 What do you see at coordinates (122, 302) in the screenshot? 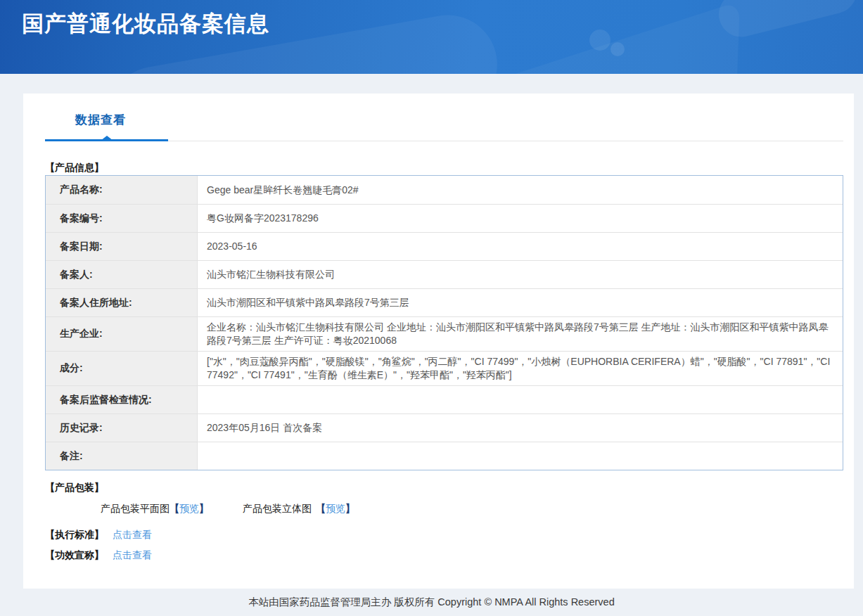
I see `row-label: 备案人住所地址:` at bounding box center [122, 302].